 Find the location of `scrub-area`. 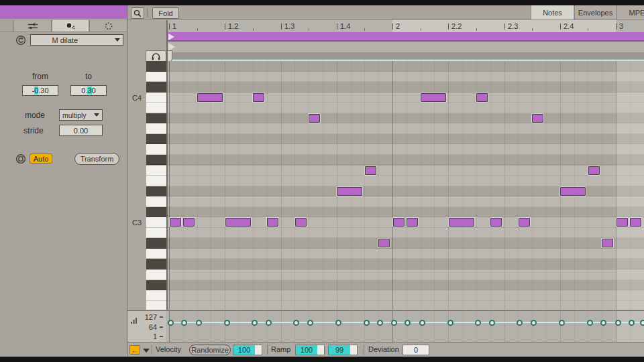

scrub-area is located at coordinates (406, 47).